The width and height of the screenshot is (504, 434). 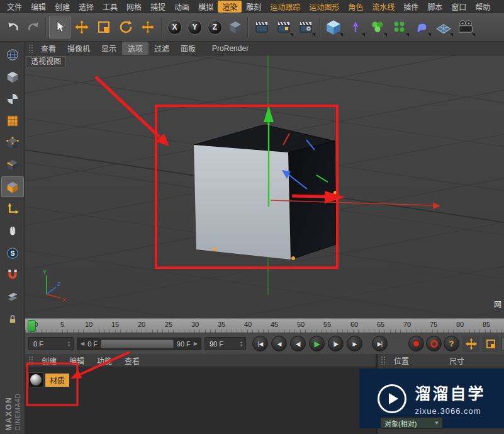 What do you see at coordinates (79, 48) in the screenshot?
I see `vp-menu-camera: 摄像机` at bounding box center [79, 48].